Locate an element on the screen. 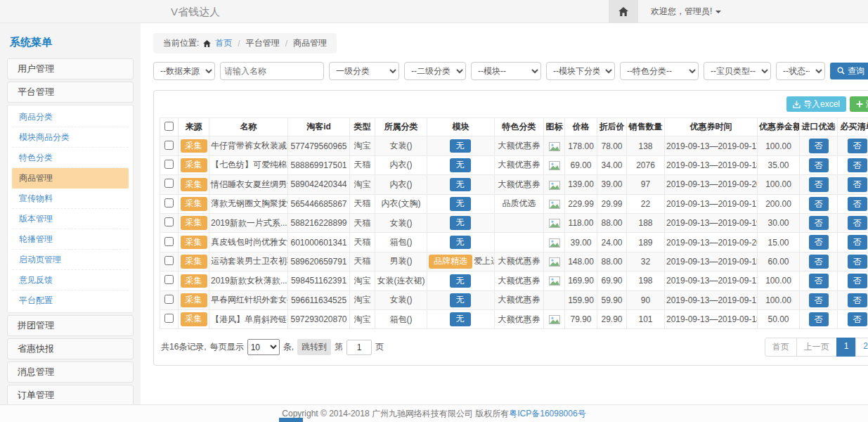  table-row: 采集 真皮钱包时尚优雅女士... 601000601341 天猫 箱包() 无 … is located at coordinates (514, 242).